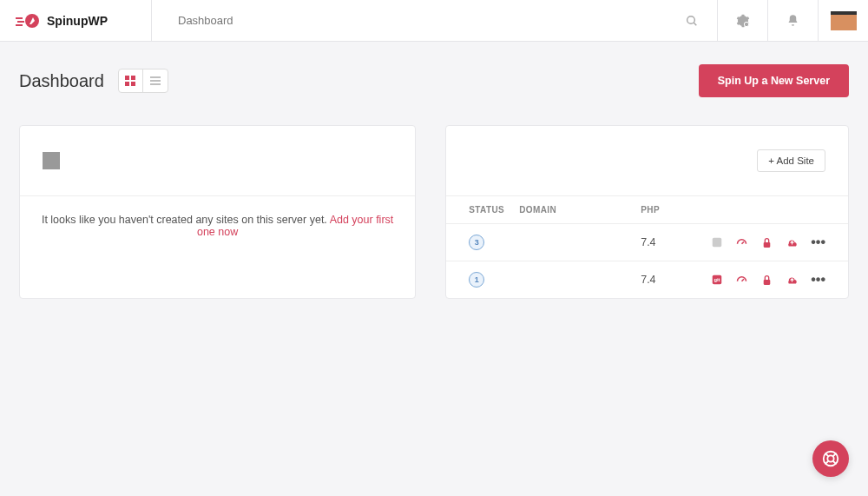  I want to click on brand-name: SpinupWP, so click(77, 21).